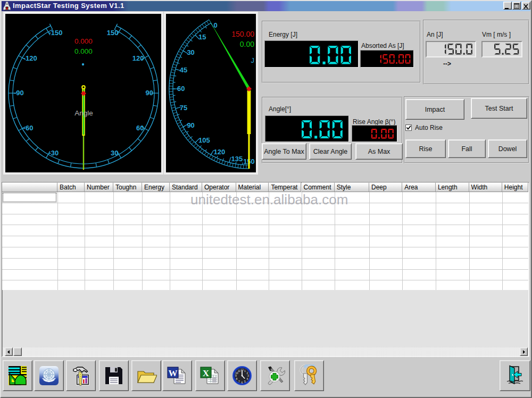 The image size is (532, 398). What do you see at coordinates (205, 374) in the screenshot?
I see `svg-text: X` at bounding box center [205, 374].